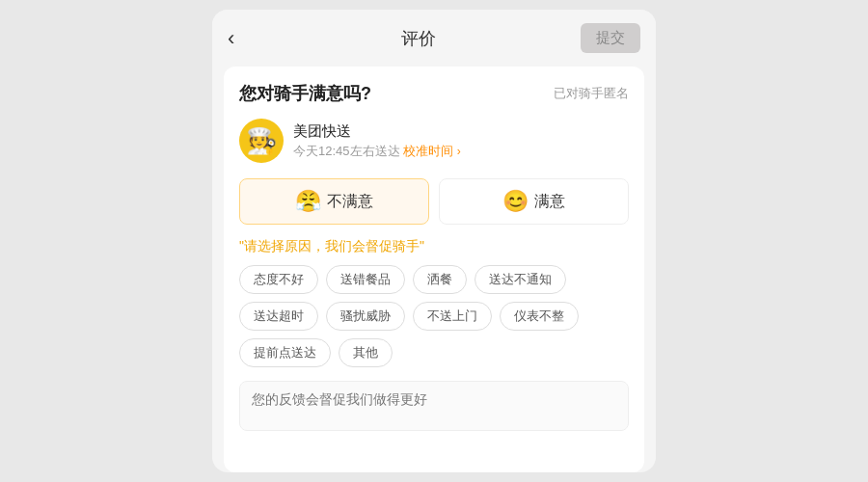  Describe the element at coordinates (334, 201) in the screenshot. I see `rating-unhappy-button: 😤 不满意` at that location.